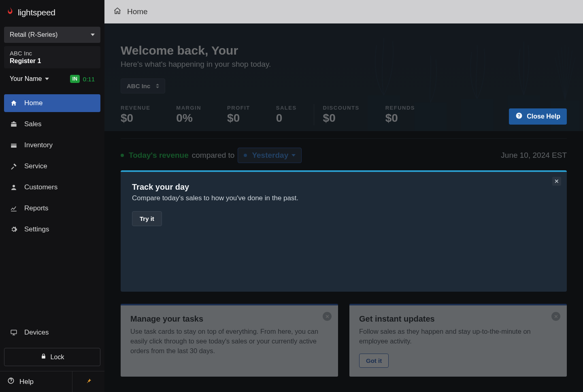  I want to click on metric-discounts: DISCOUNTS $0, so click(337, 115).